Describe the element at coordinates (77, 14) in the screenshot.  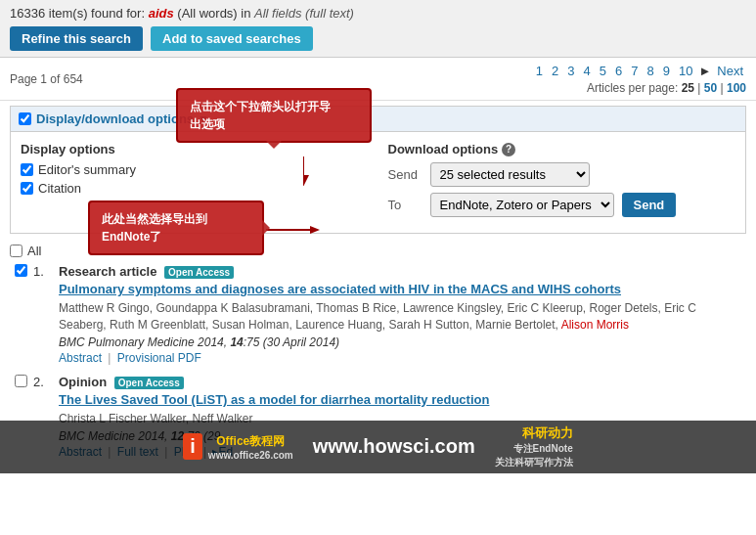
I see `result-count: 16336 item(s) found for:` at that location.